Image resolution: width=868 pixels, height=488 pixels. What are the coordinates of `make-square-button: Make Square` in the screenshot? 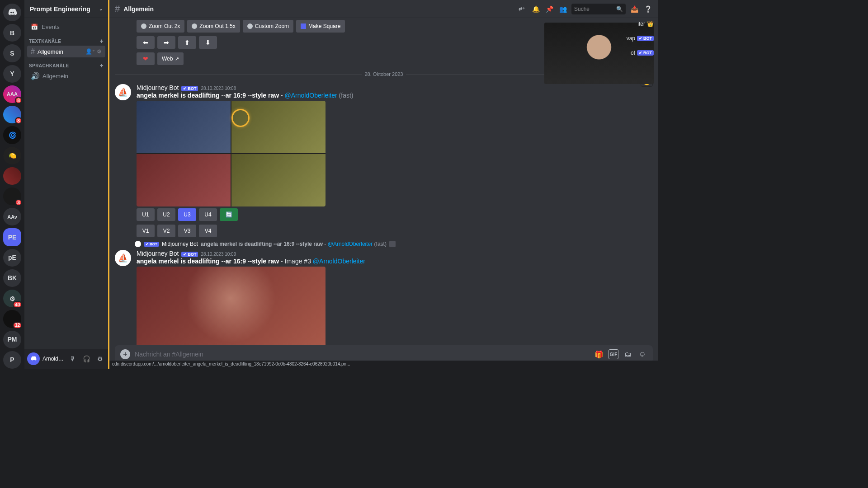 It's located at (321, 26).